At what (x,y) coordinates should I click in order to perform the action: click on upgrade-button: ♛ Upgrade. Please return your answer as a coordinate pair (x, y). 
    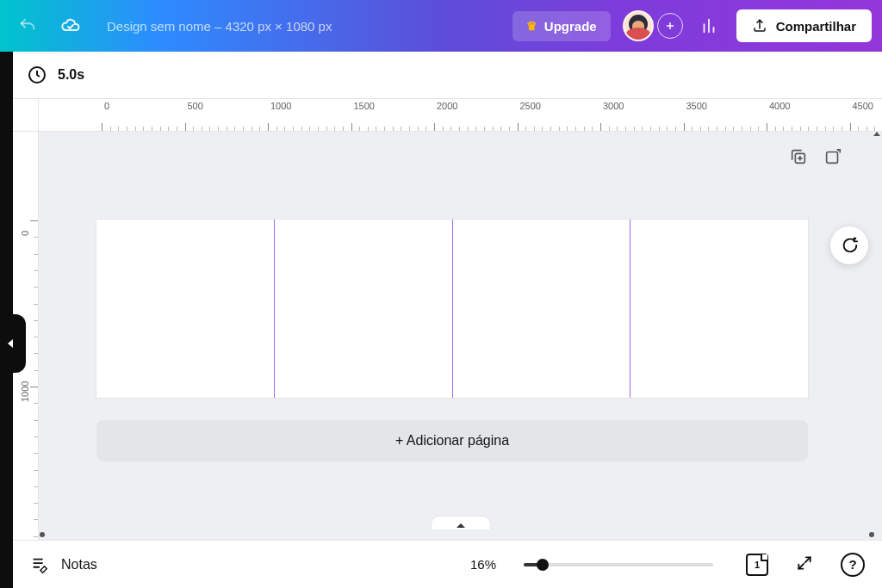
    Looking at the image, I should click on (562, 26).